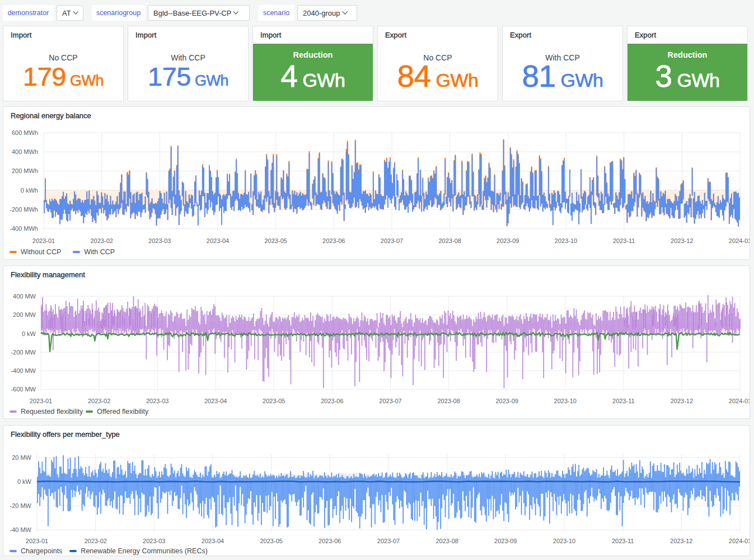 The width and height of the screenshot is (754, 560). What do you see at coordinates (21, 530) in the screenshot?
I see `svg-text: -40 MW` at bounding box center [21, 530].